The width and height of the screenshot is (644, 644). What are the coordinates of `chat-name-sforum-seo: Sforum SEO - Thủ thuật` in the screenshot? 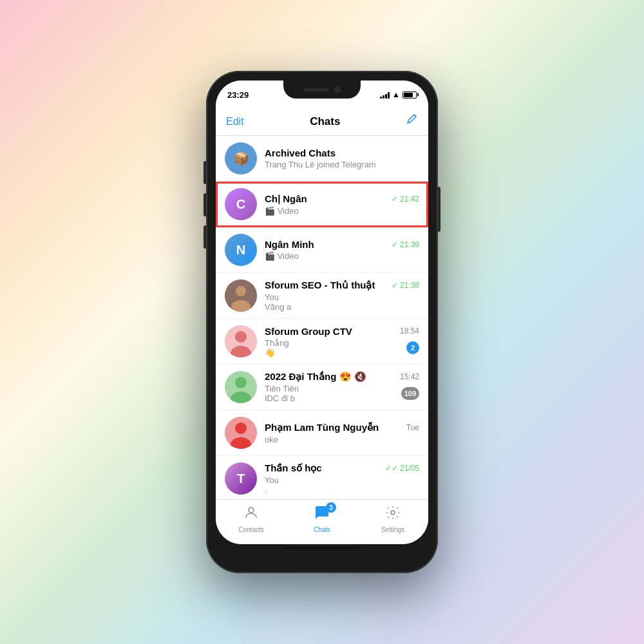 It's located at (319, 285).